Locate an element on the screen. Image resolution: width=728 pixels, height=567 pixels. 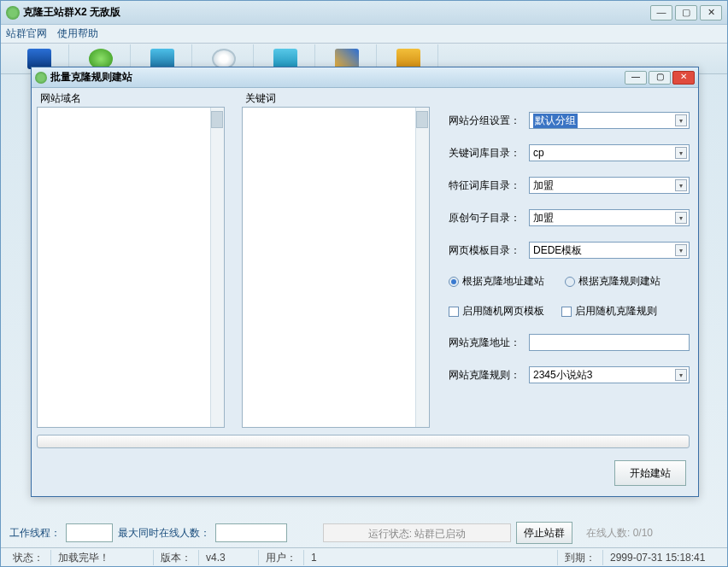
search-icon is located at coordinates (224, 59).